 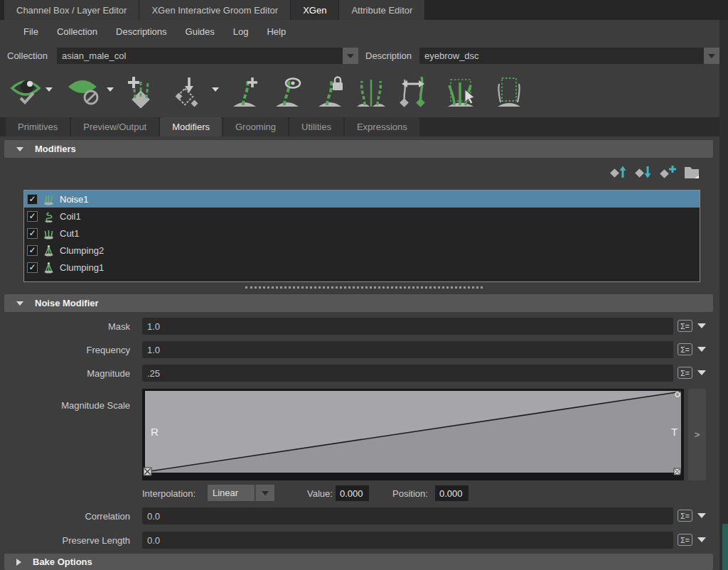 What do you see at coordinates (358, 303) in the screenshot?
I see `noise-modifier-header: Noise Modifier` at bounding box center [358, 303].